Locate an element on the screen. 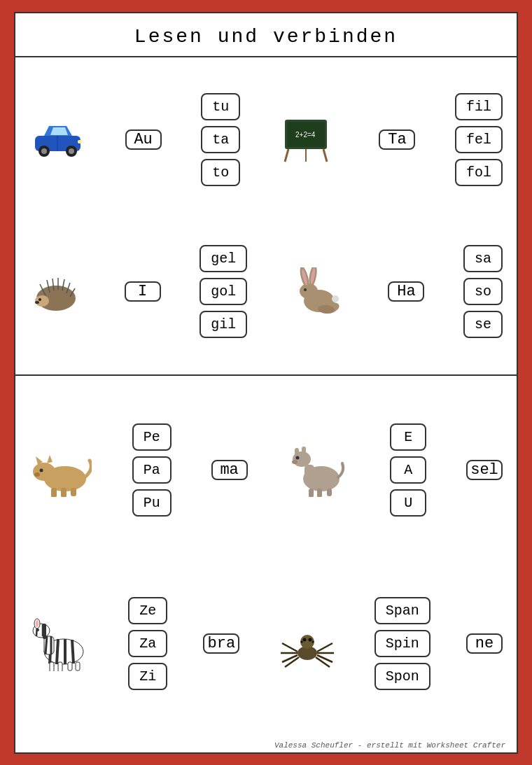  prefix-spin: Spin is located at coordinates (402, 644).